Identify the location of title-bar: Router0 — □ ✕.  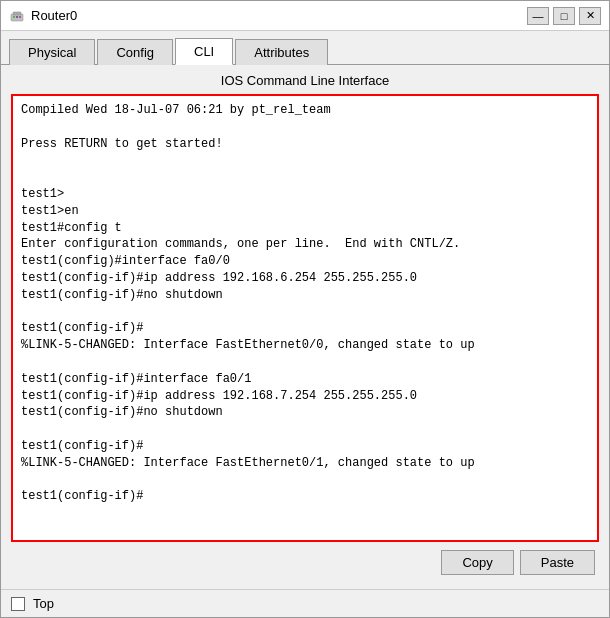
(305, 16).